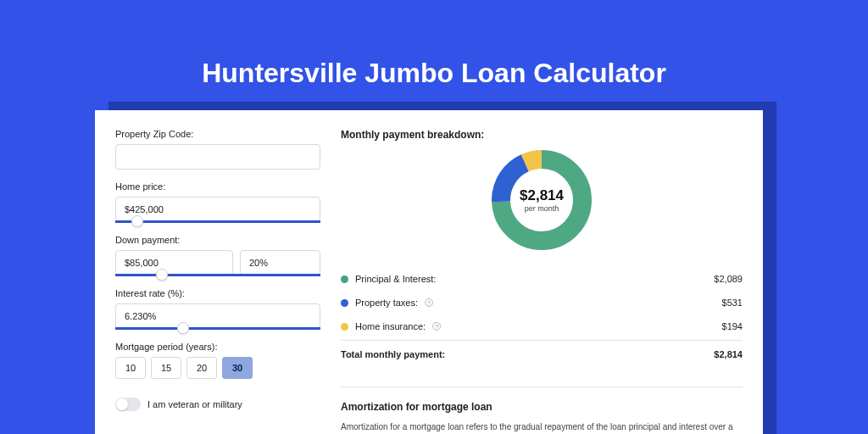 Image resolution: width=868 pixels, height=434 pixels. I want to click on period-15-button: 15, so click(166, 368).